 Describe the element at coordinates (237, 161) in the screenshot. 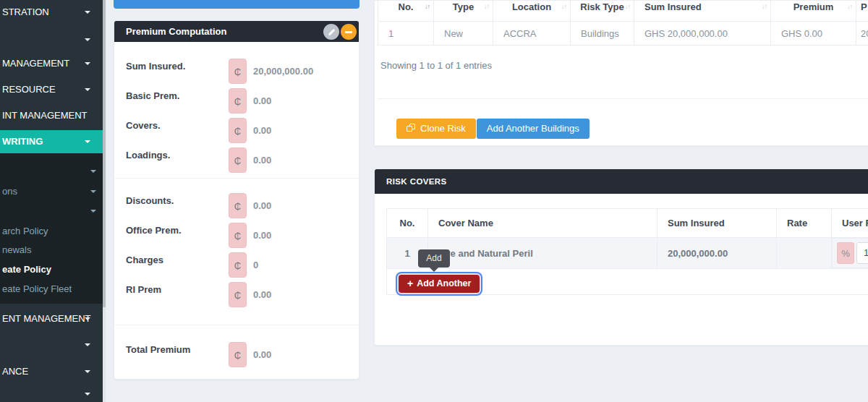

I see `premium-row-loadings: Loadings. ₵ 0.00` at that location.